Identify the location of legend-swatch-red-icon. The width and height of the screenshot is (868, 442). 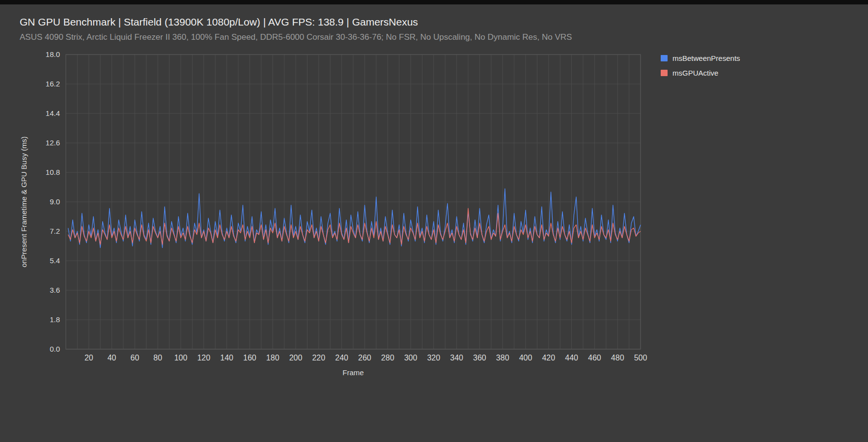
(664, 73).